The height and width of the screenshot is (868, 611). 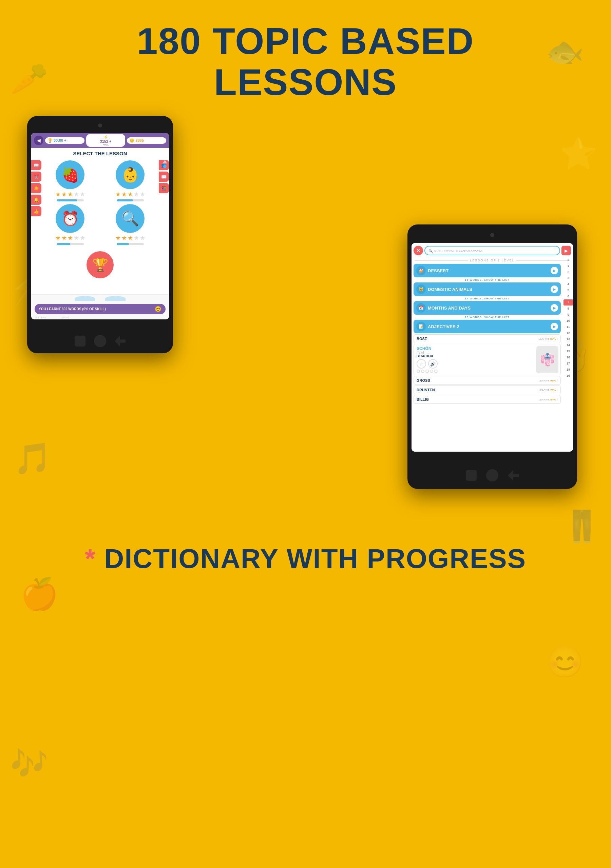 What do you see at coordinates (487, 271) in the screenshot?
I see `lesson-row-dessert: 🍰 DESSERT ▶` at bounding box center [487, 271].